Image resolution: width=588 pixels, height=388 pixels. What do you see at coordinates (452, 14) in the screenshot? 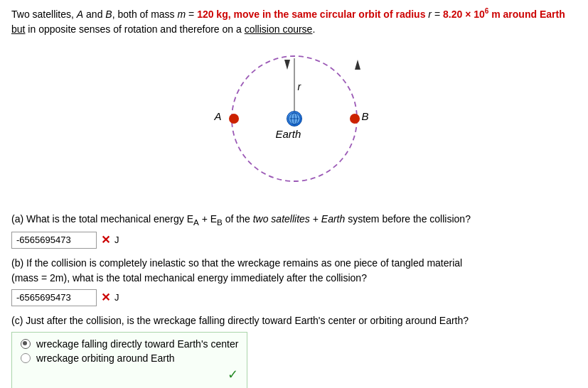
I see `radius-value: 8.20` at bounding box center [452, 14].